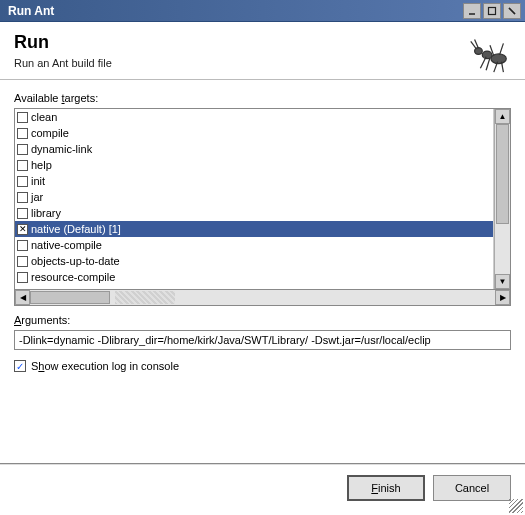 The image size is (525, 515). What do you see at coordinates (502, 199) in the screenshot?
I see `scroll-track` at bounding box center [502, 199].